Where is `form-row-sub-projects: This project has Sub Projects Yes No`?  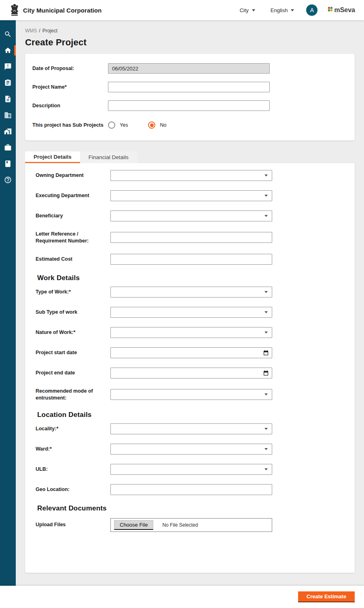
form-row-sub-projects: This project has Sub Projects Yes No is located at coordinates (190, 125).